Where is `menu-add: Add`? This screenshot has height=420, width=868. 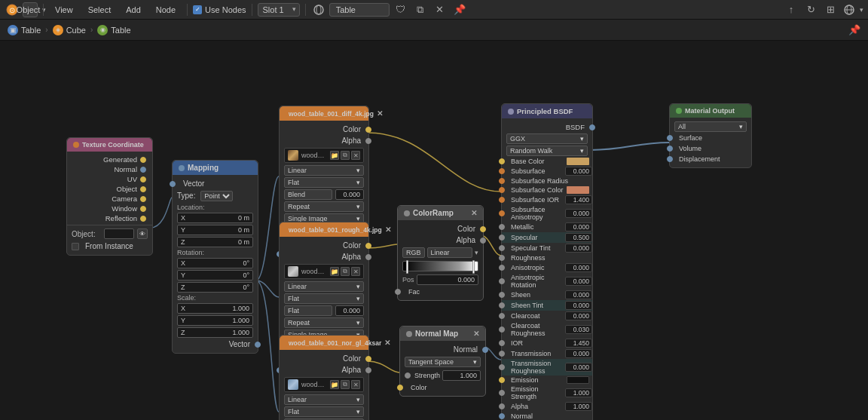
menu-add: Add is located at coordinates (133, 10).